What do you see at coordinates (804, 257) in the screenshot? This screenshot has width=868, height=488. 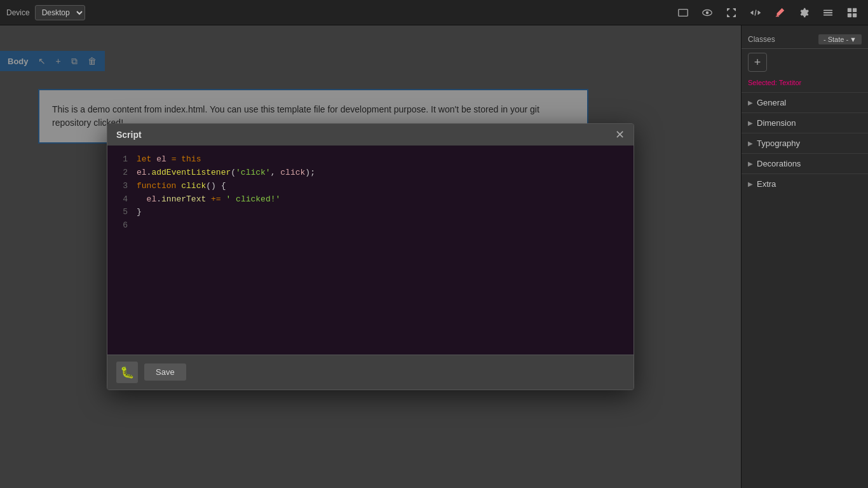 I see `right-panel: Classes - State - ▼ + Selected: Textitor…` at bounding box center [804, 257].